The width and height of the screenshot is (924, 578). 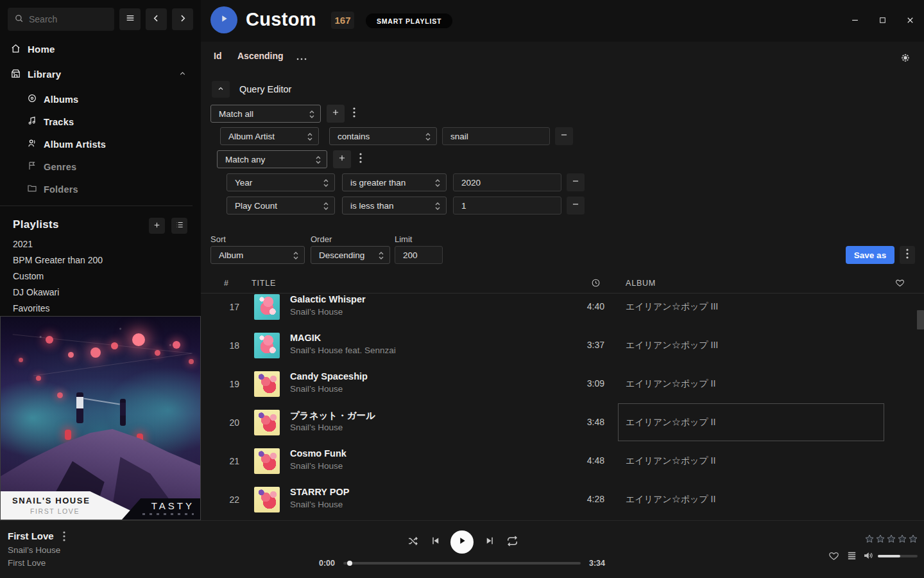 I want to click on query-editor-collapse-button, so click(x=221, y=89).